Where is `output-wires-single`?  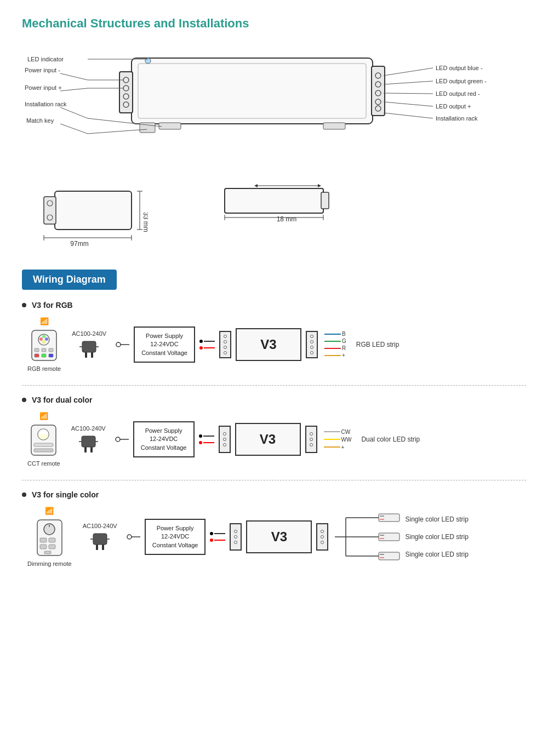 output-wires-single is located at coordinates (368, 537).